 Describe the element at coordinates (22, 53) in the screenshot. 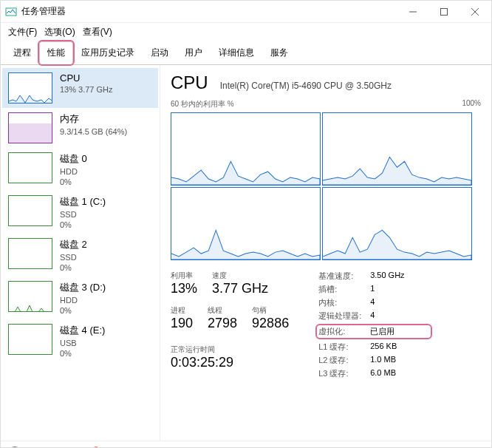

I see `tab-processes: 进程` at that location.